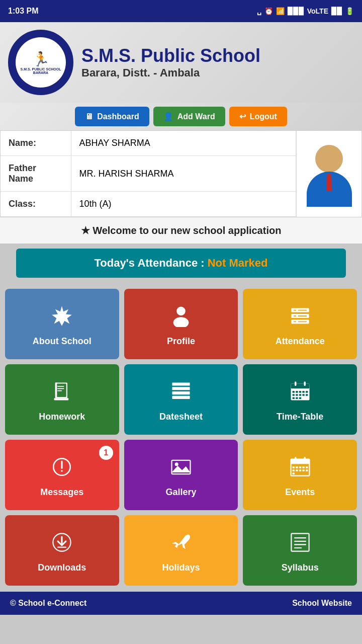  I want to click on name-value: ABHAY SHARMA, so click(184, 143).